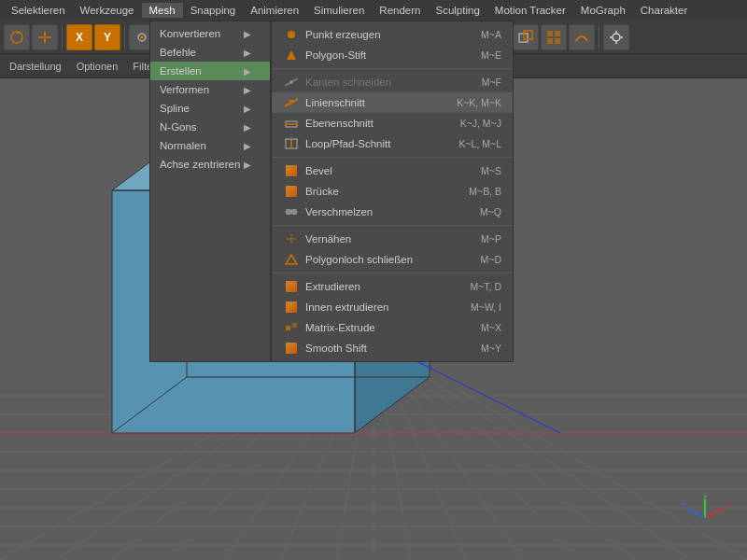  Describe the element at coordinates (554, 37) in the screenshot. I see `matrix-btn` at that location.